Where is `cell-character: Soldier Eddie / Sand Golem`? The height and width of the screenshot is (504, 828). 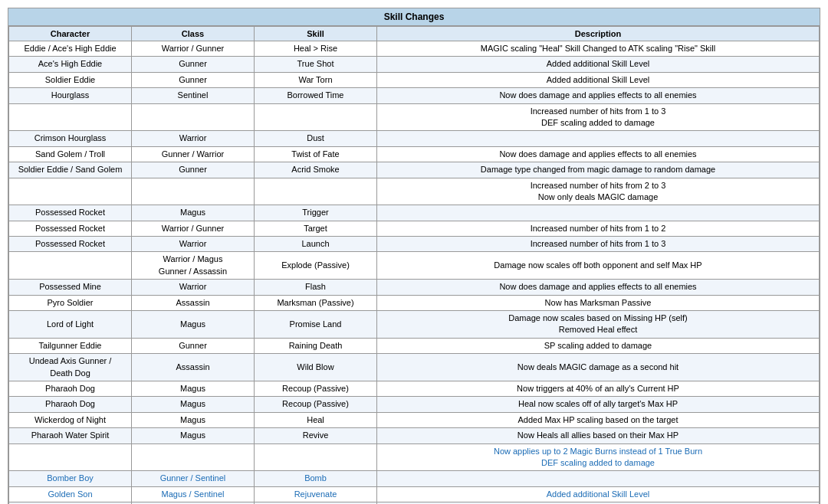 cell-character: Soldier Eddie / Sand Golem is located at coordinates (71, 170).